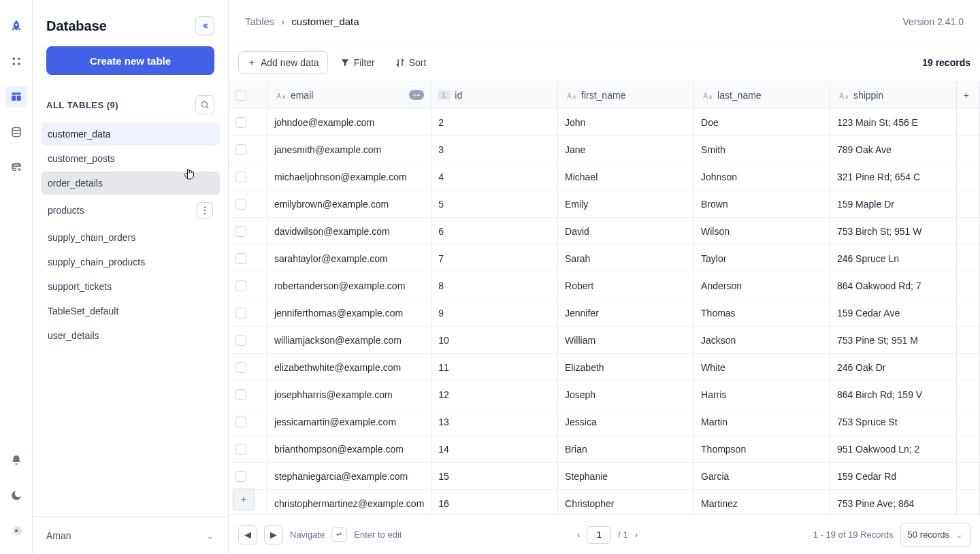 The width and height of the screenshot is (980, 554). I want to click on nav-prev-button: ◀, so click(248, 535).